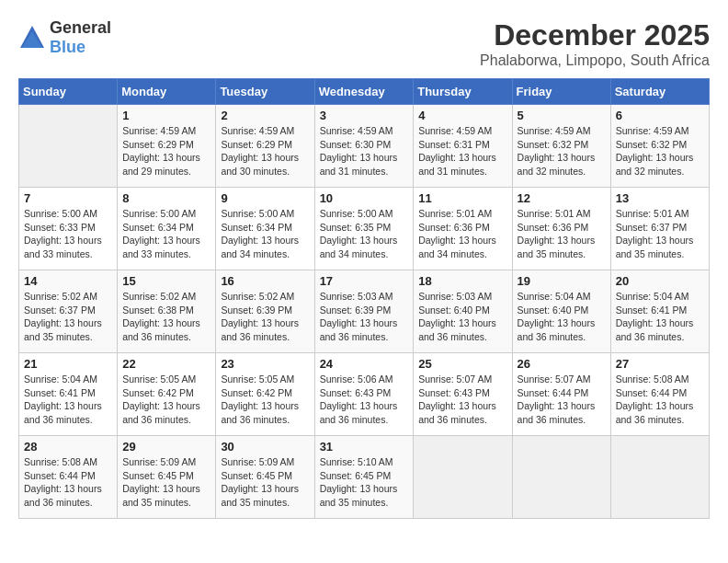 The image size is (728, 563). What do you see at coordinates (463, 395) in the screenshot?
I see `calendar-cell: 25Sunrise: 5:07 AM Sunset: 6:43 PM Dayli…` at bounding box center [463, 395].